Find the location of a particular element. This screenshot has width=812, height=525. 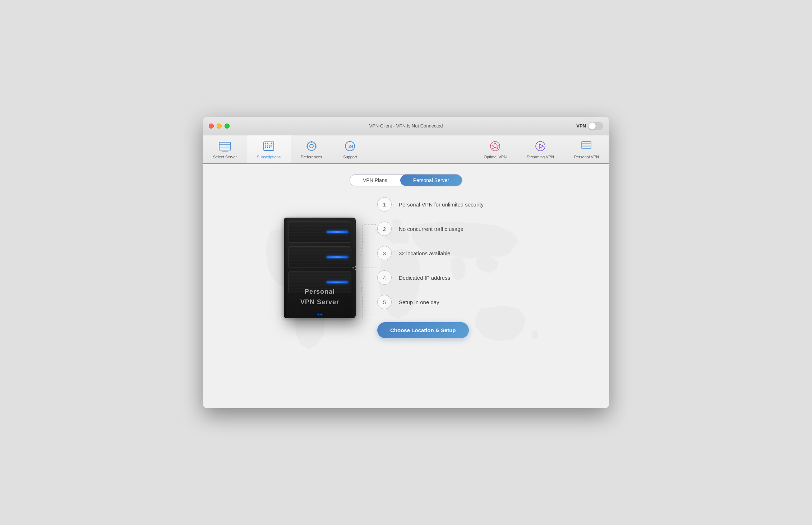

feature-item-3: 3 32 locations available is located at coordinates (453, 253).